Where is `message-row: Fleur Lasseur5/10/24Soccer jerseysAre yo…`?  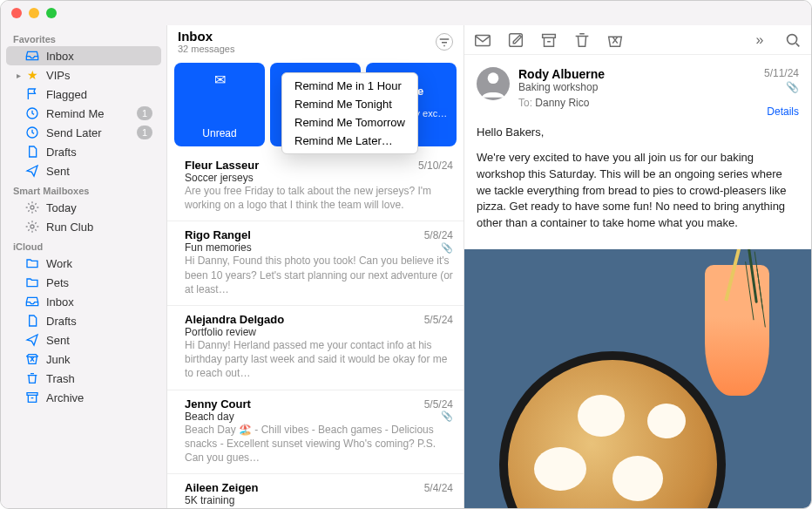 message-row: Fleur Lasseur5/10/24Soccer jerseysAre yo… is located at coordinates (315, 187).